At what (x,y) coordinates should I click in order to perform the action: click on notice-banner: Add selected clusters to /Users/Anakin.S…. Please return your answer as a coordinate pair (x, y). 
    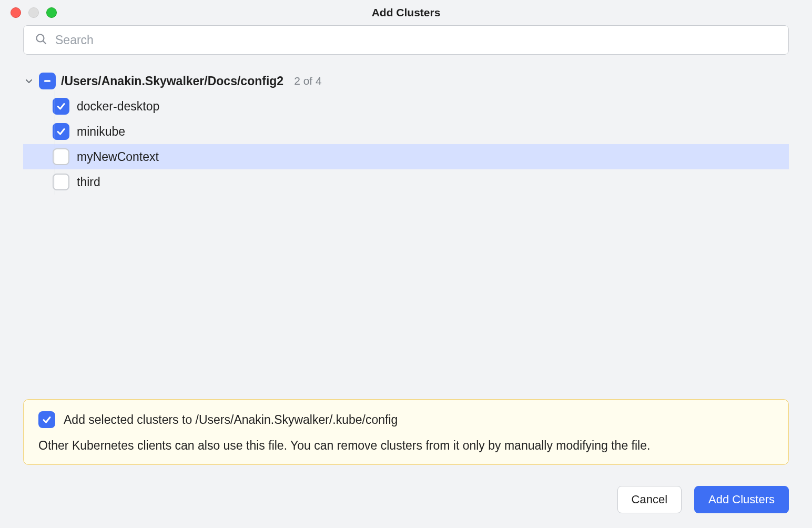
    Looking at the image, I should click on (406, 432).